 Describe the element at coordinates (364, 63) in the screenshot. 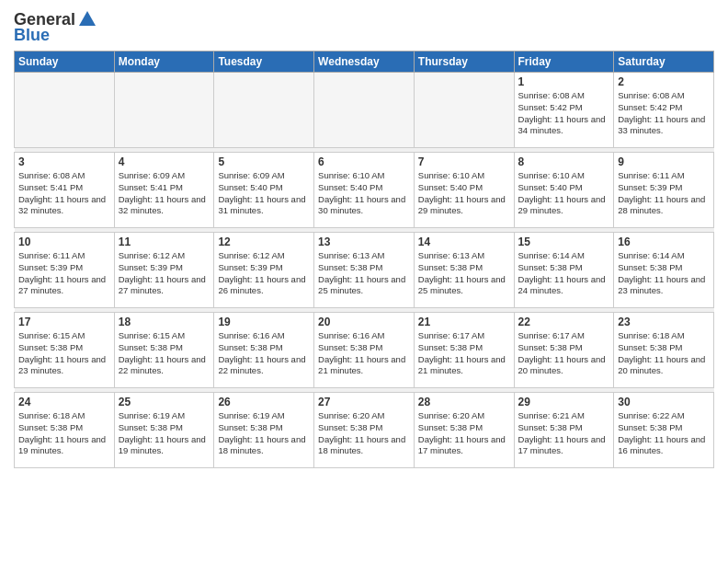

I see `weekday-header-wednesday: Wednesday` at that location.